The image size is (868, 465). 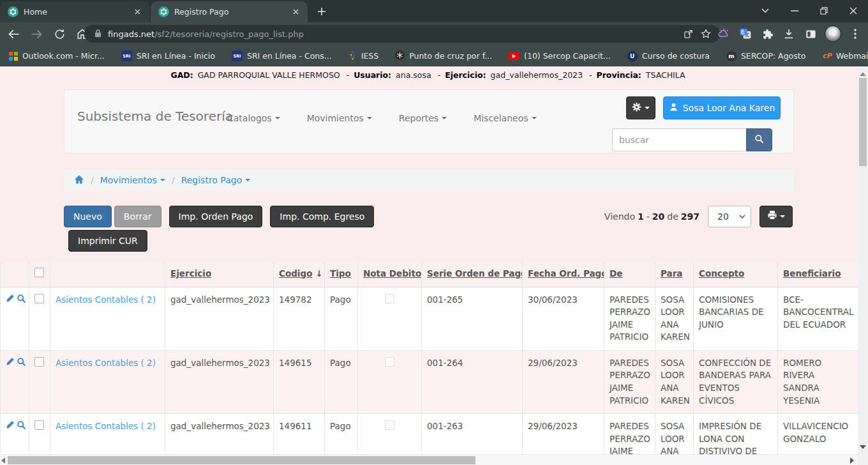 I want to click on sort-tipo-link: Tipo, so click(x=341, y=273).